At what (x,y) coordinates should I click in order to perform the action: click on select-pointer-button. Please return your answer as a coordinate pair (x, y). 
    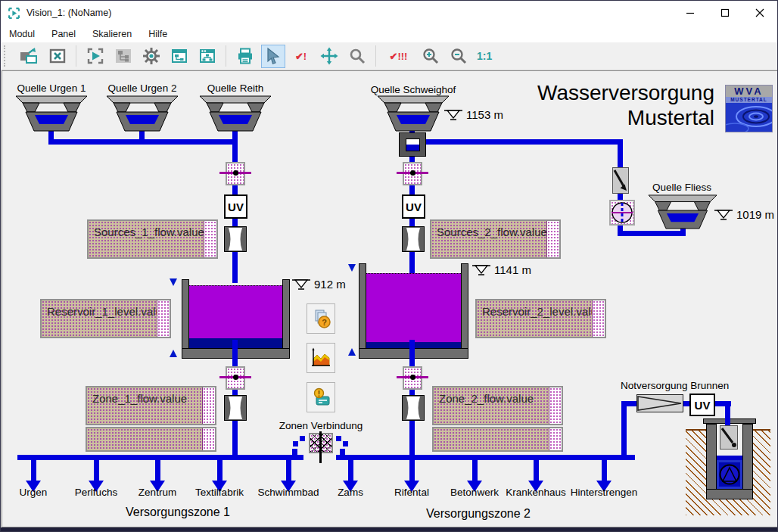
    Looking at the image, I should click on (273, 56).